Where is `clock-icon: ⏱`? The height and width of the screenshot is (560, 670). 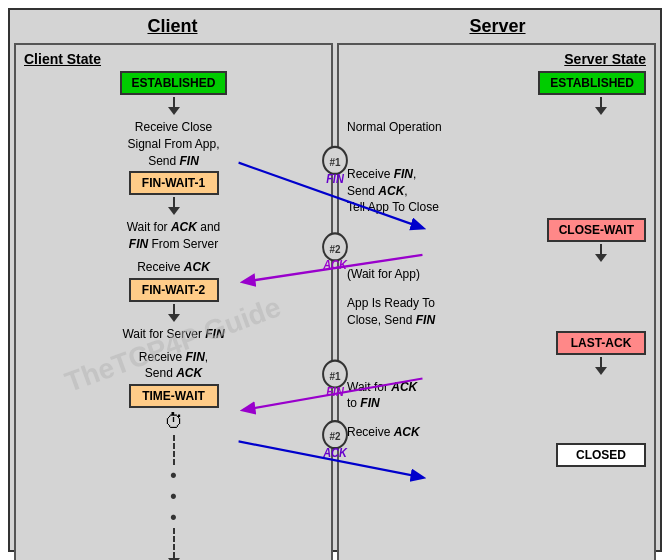 clock-icon: ⏱ is located at coordinates (174, 422).